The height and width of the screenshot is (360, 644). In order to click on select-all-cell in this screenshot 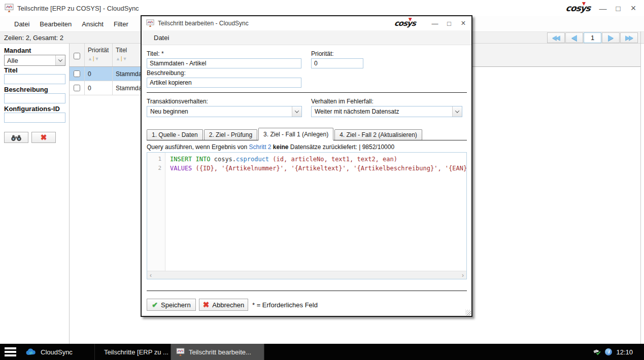, I will do `click(77, 55)`.